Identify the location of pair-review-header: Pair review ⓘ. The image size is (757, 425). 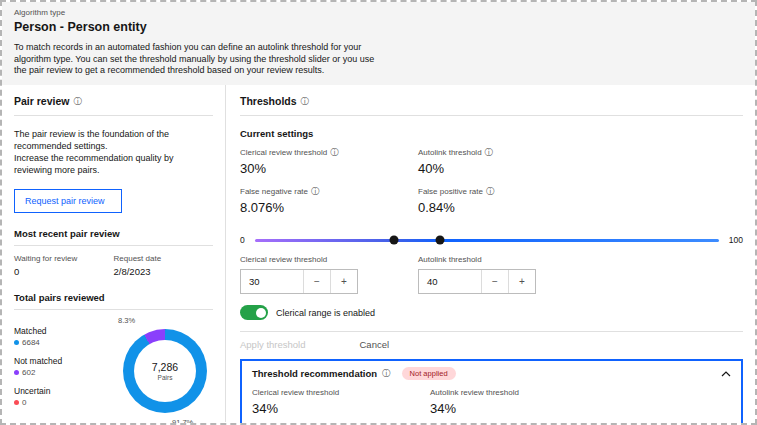
(114, 106).